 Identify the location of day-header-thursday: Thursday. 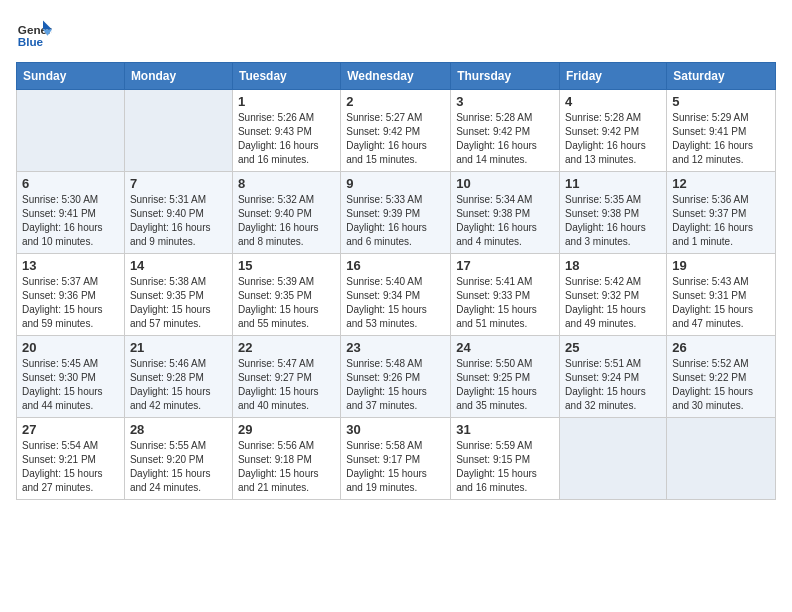
(506, 76).